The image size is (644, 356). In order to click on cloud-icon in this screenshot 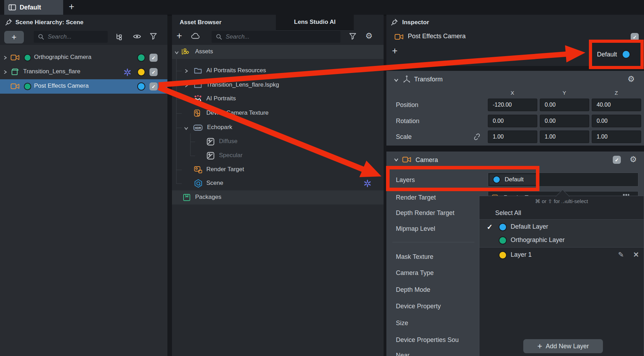, I will do `click(196, 36)`.